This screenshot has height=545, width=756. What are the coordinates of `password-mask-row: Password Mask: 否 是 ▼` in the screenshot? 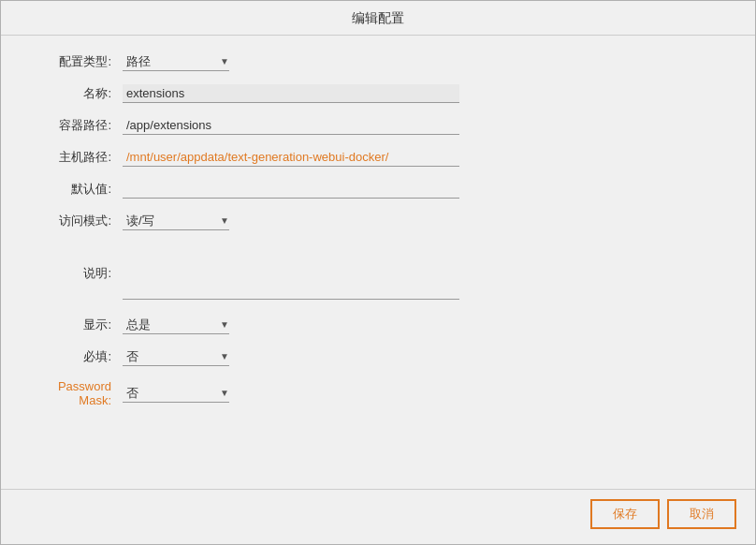 It's located at (378, 393).